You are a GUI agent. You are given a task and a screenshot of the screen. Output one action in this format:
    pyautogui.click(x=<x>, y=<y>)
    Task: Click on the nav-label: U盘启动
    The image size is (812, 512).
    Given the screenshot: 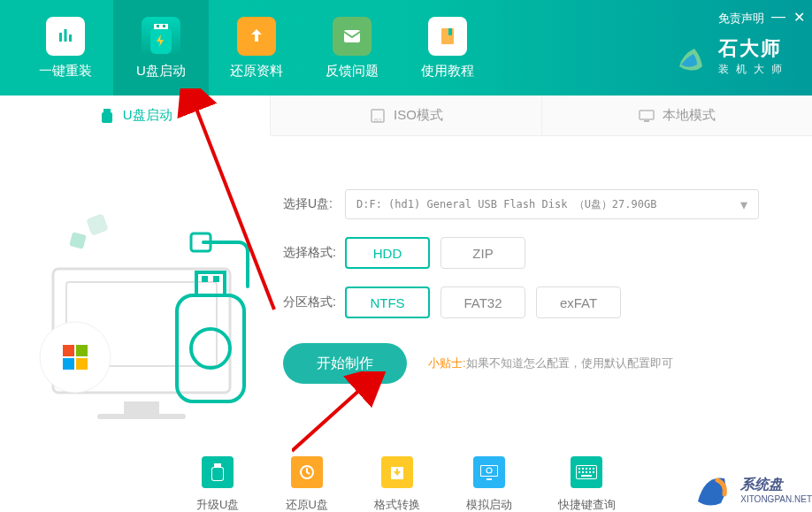 What is the action you would take?
    pyautogui.click(x=161, y=71)
    